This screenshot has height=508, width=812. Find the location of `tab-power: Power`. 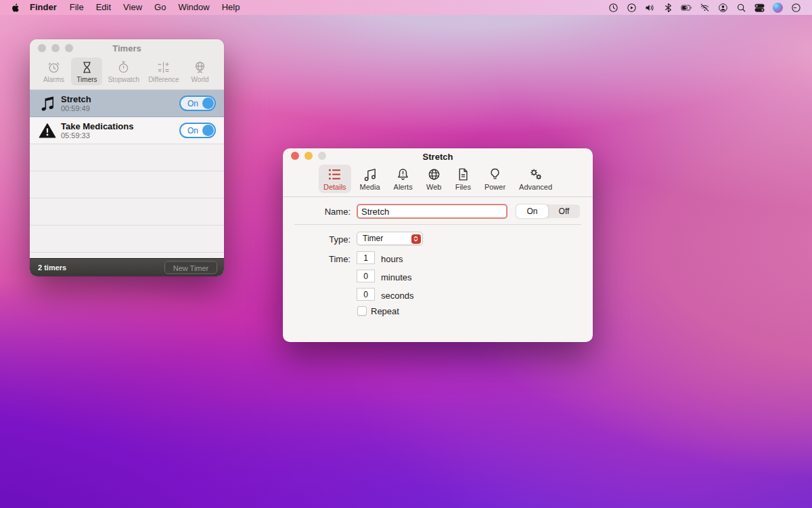

tab-power: Power is located at coordinates (495, 179).